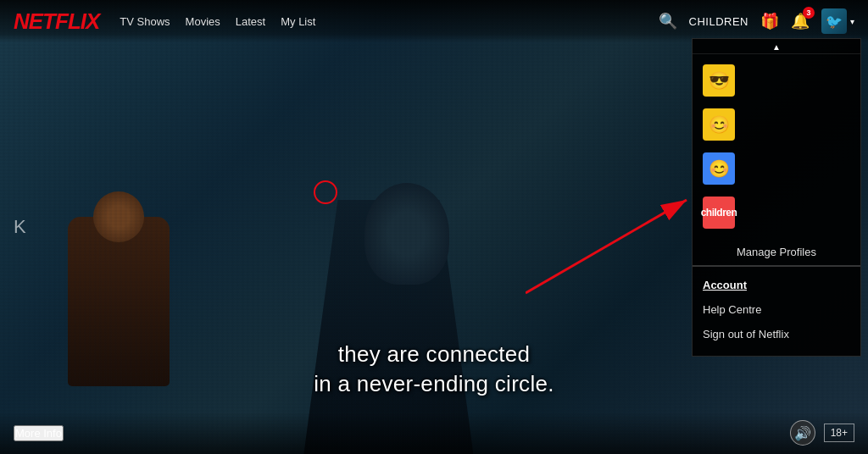 Image resolution: width=868 pixels, height=454 pixels. I want to click on manage-profiles-link: Manage Profiles, so click(776, 252).